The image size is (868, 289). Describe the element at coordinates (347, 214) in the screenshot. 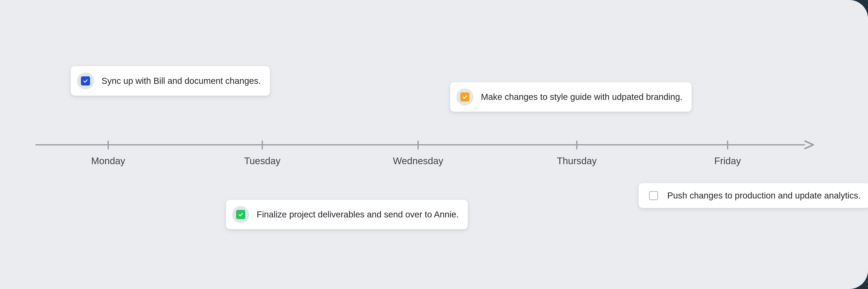

I see `task-card-tuesday: Finalize project deliverables and send o…` at that location.